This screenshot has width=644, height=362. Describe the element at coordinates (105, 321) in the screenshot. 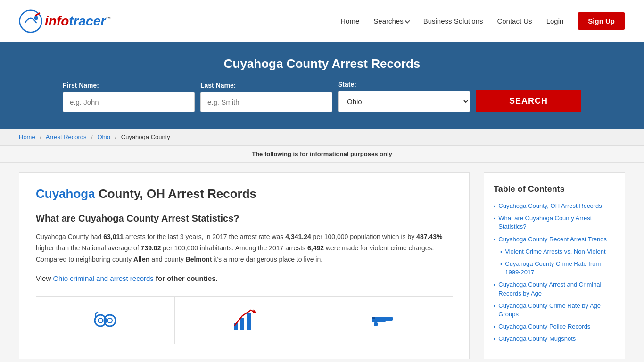

I see `handcuffs-icon` at that location.